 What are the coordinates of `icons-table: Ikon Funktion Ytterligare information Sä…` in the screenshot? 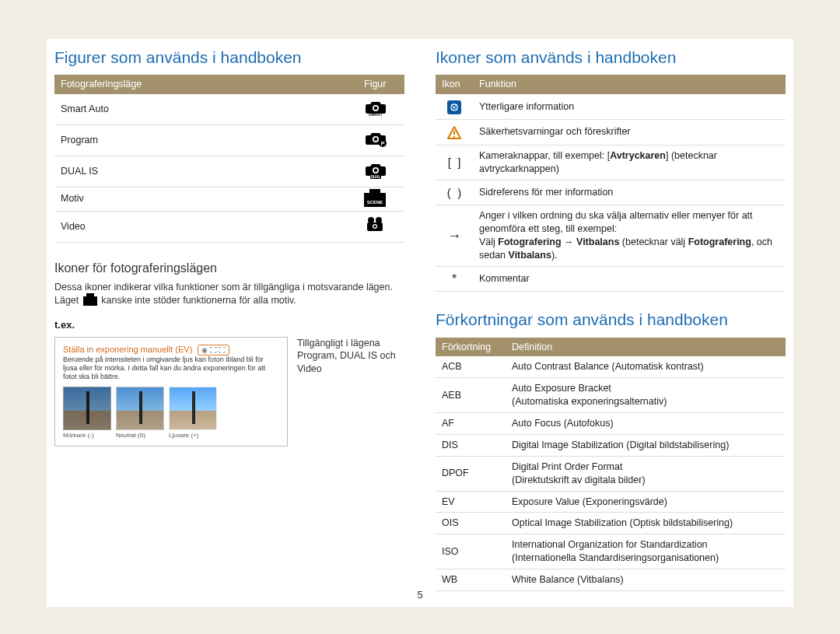 It's located at (611, 184).